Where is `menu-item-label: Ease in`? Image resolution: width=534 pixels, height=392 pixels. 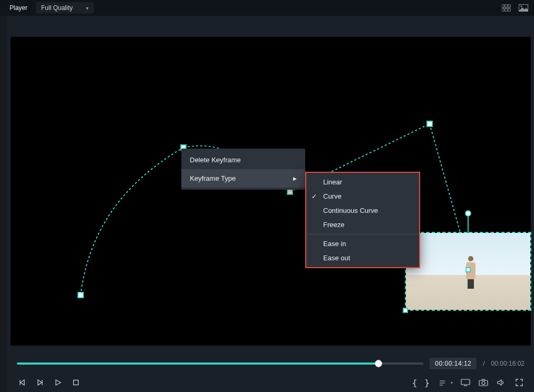 menu-item-label: Ease in is located at coordinates (334, 243).